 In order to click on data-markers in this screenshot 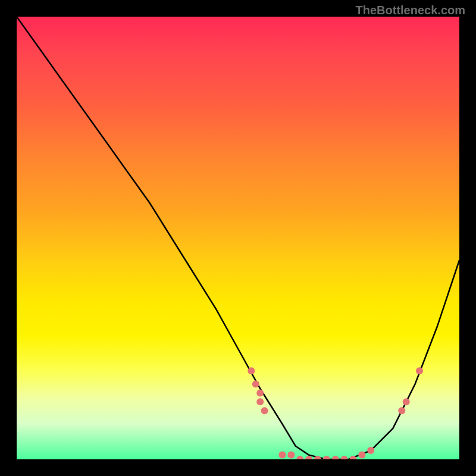, I will do `click(336, 413)`.